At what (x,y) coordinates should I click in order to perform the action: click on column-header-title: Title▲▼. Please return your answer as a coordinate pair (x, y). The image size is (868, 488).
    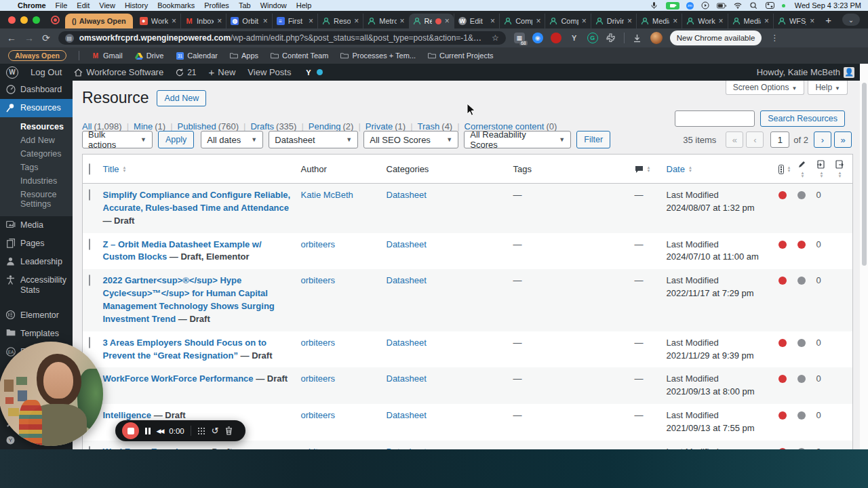
    Looking at the image, I should click on (202, 169).